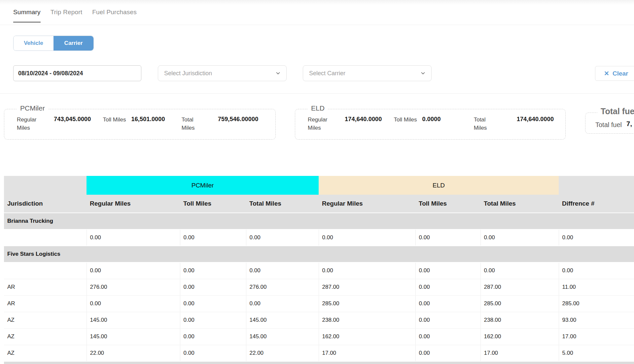 This screenshot has width=634, height=364. I want to click on metric-value: 759,546.00000, so click(238, 119).